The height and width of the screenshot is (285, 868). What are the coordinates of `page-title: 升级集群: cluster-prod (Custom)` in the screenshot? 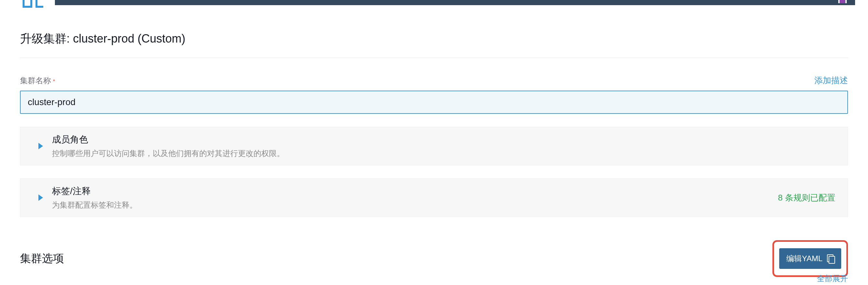 It's located at (434, 44).